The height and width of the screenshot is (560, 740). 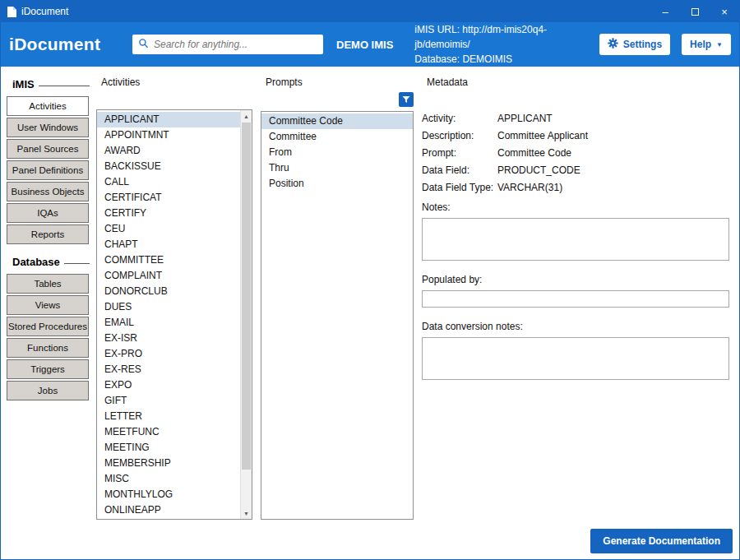 What do you see at coordinates (169, 464) in the screenshot?
I see `activity-list-item: MEMBERSHIP` at bounding box center [169, 464].